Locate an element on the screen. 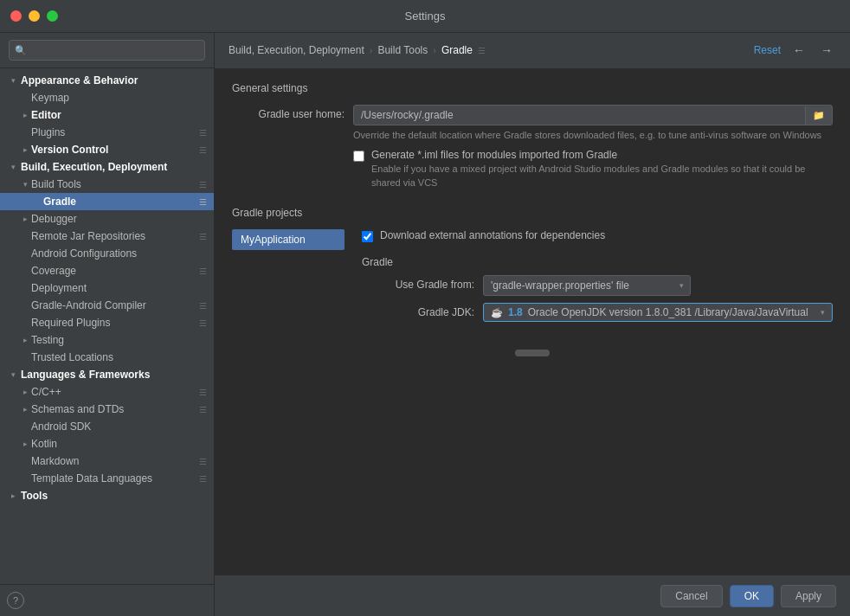 This screenshot has height=616, width=850. sidebar-item-android-sdk: ▸ Android SDK is located at coordinates (107, 427).